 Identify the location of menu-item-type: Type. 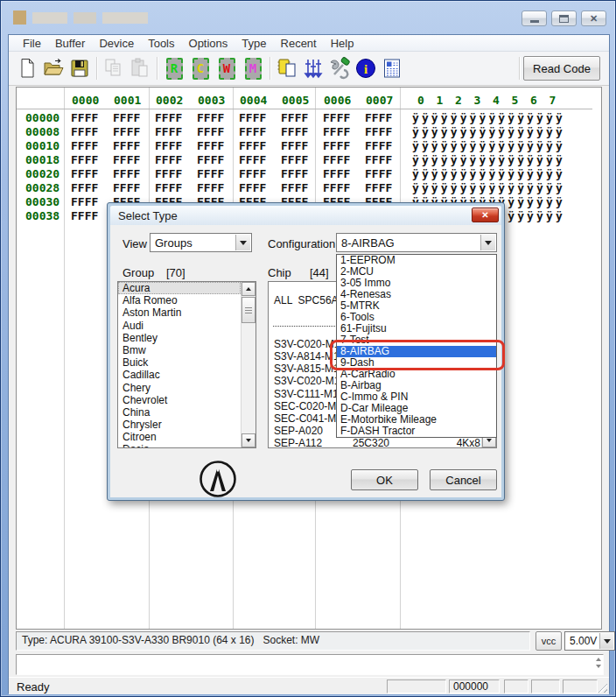
(254, 44).